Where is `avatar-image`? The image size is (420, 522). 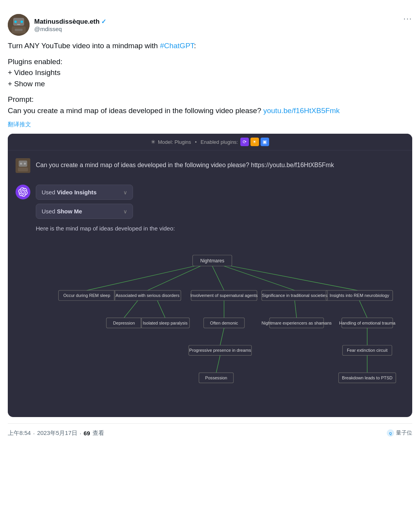 avatar-image is located at coordinates (19, 25).